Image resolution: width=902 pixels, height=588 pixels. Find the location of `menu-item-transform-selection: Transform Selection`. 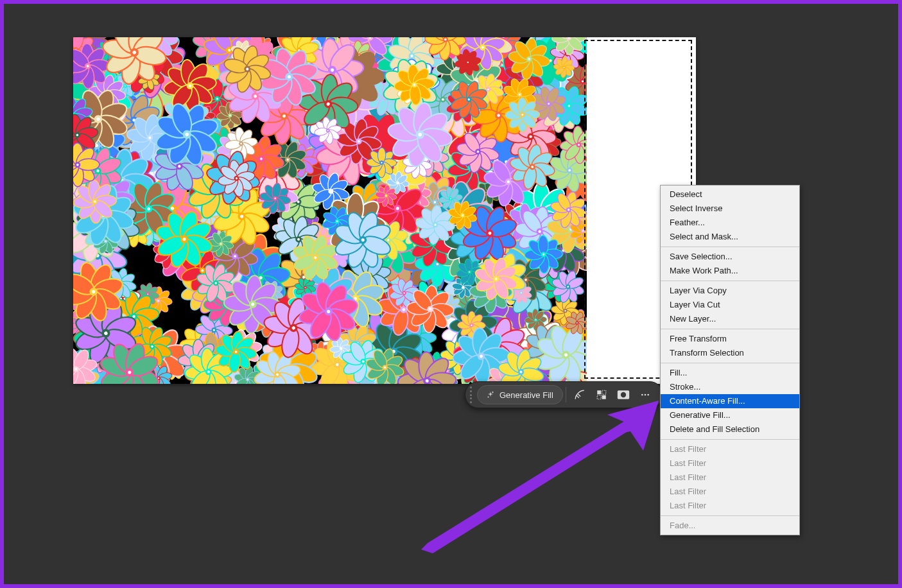

menu-item-transform-selection: Transform Selection is located at coordinates (730, 353).